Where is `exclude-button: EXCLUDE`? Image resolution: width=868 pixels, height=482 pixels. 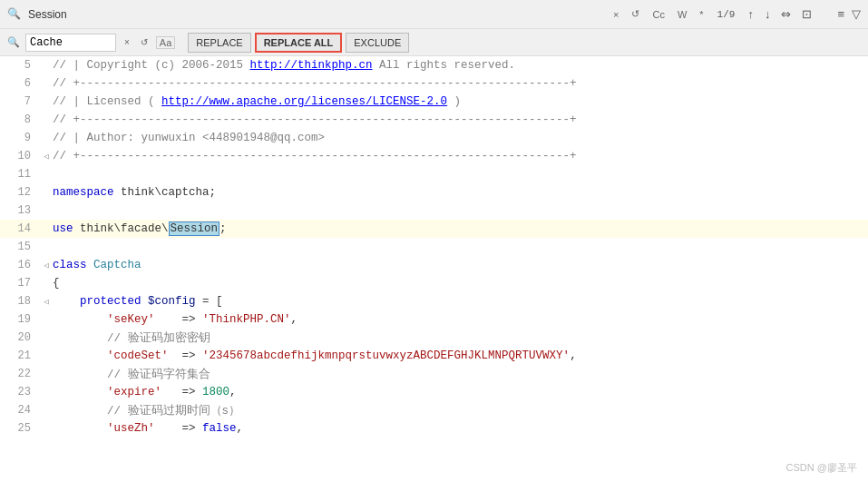
exclude-button: EXCLUDE is located at coordinates (377, 43).